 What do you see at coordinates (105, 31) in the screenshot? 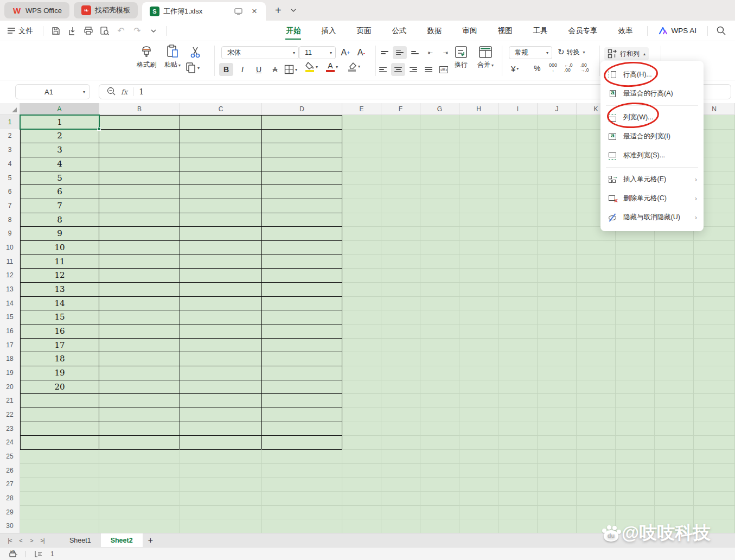
I see `print-preview-icon` at bounding box center [105, 31].